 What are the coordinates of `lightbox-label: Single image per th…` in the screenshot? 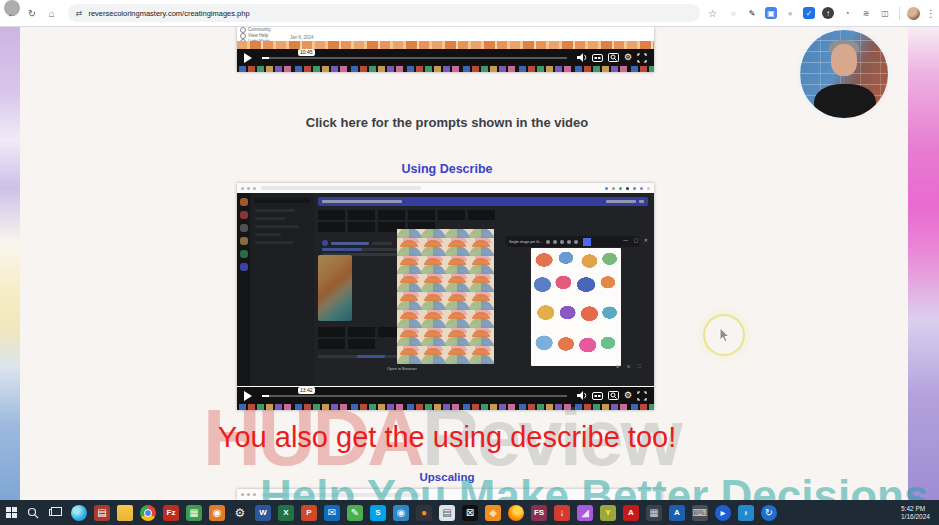 It's located at (526, 242).